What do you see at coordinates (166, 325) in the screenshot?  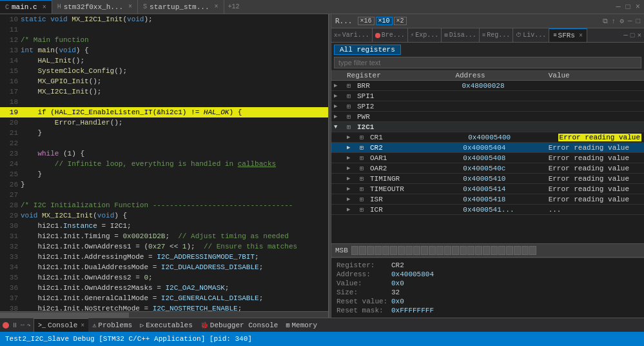 I see `executables-tab: ▷ Executables` at bounding box center [166, 325].